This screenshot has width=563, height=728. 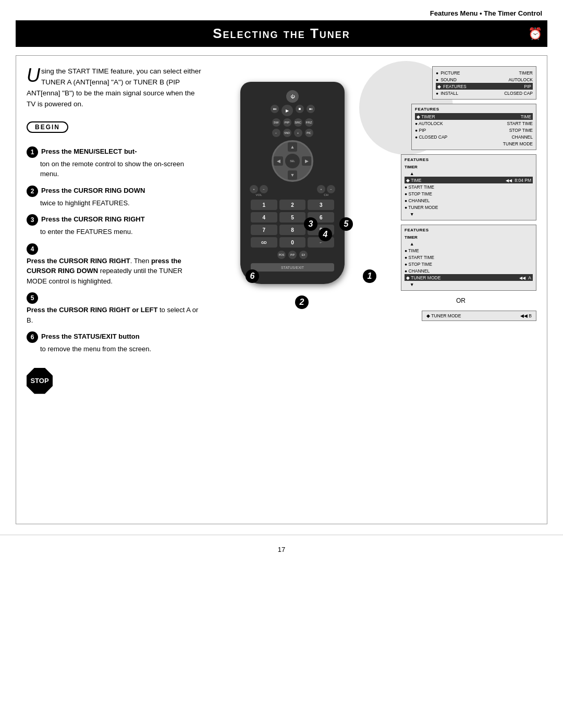 What do you see at coordinates (114, 88) in the screenshot?
I see `intro-text: sing the START TIME feature, you can sel…` at bounding box center [114, 88].